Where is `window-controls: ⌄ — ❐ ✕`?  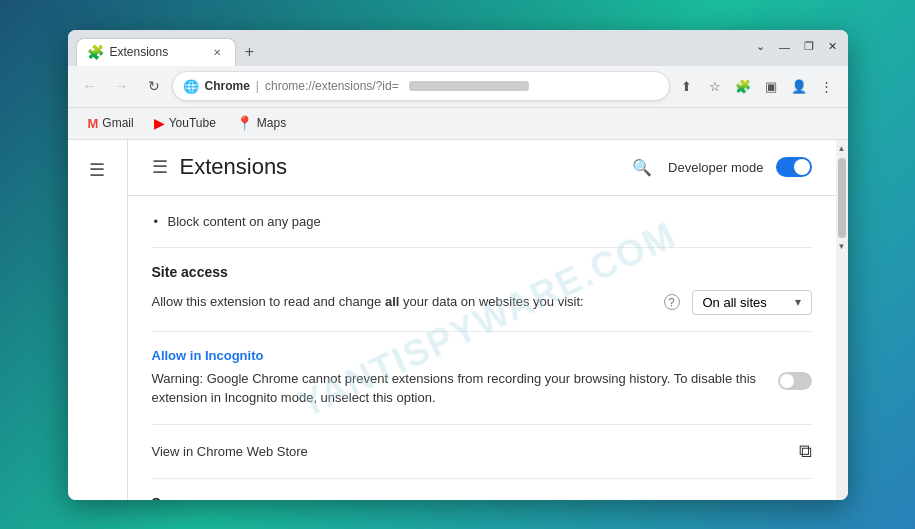
window-controls: ⌄ — ❐ ✕ is located at coordinates (797, 47).